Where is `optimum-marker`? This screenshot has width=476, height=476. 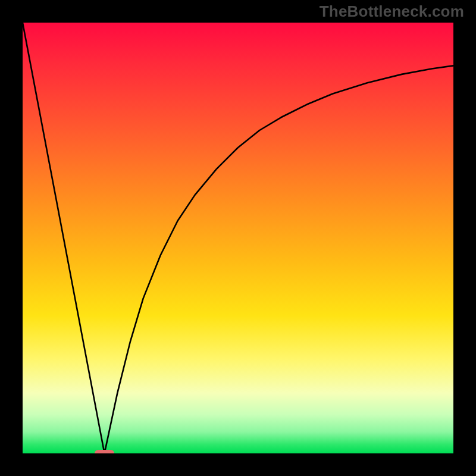 optimum-marker is located at coordinates (105, 452).